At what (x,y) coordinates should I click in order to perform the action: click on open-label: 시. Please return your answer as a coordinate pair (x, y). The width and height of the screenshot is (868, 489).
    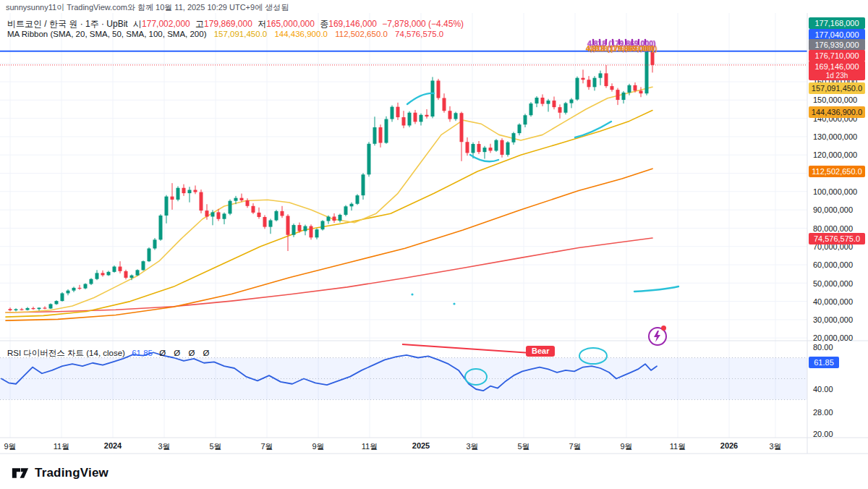
    Looking at the image, I should click on (137, 24).